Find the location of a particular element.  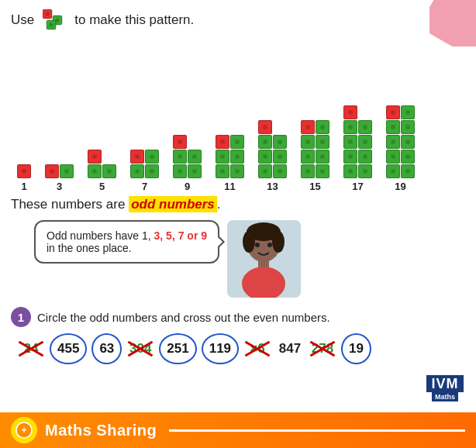

numbers-row: 2445563304251119×684727819 is located at coordinates (238, 349).